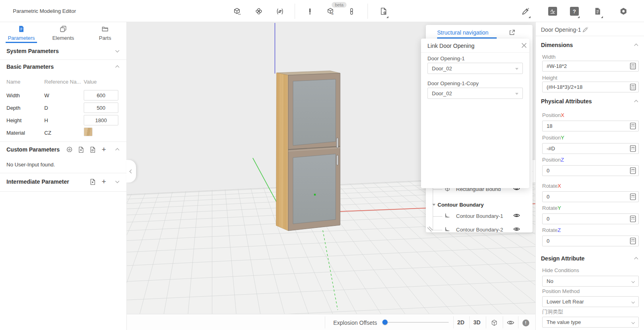  What do you see at coordinates (21, 43) in the screenshot?
I see `active-tab-indicator` at bounding box center [21, 43].